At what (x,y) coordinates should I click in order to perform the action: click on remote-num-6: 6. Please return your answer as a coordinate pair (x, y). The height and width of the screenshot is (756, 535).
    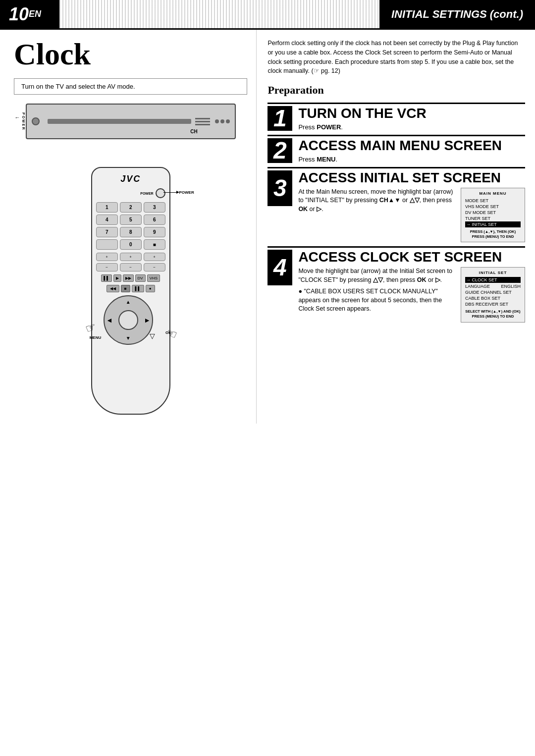
    Looking at the image, I should click on (155, 220).